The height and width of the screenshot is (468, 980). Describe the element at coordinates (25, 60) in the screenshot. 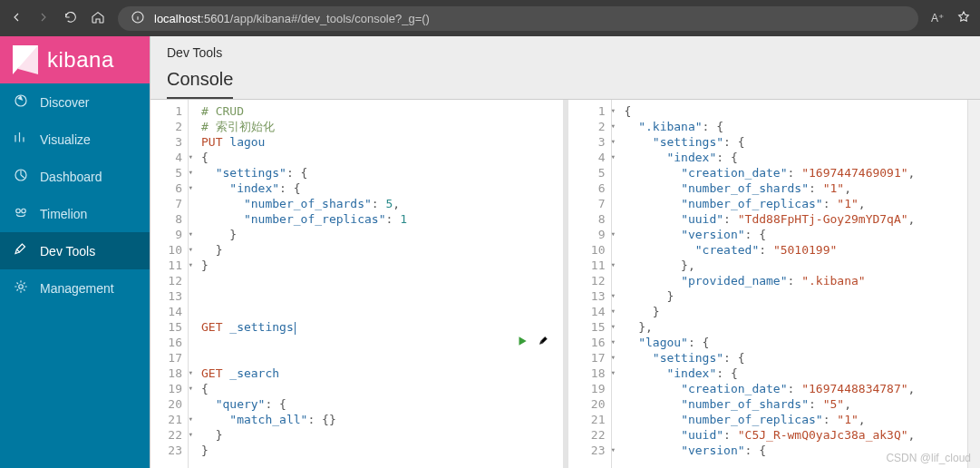

I see `kibana-logo-icon` at that location.